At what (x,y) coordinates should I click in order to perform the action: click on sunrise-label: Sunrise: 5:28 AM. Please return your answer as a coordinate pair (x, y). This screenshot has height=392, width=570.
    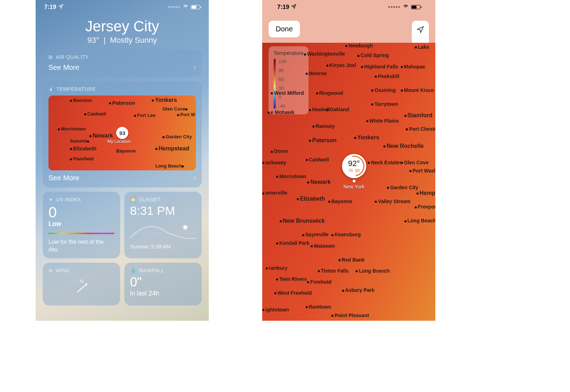
    Looking at the image, I should click on (163, 247).